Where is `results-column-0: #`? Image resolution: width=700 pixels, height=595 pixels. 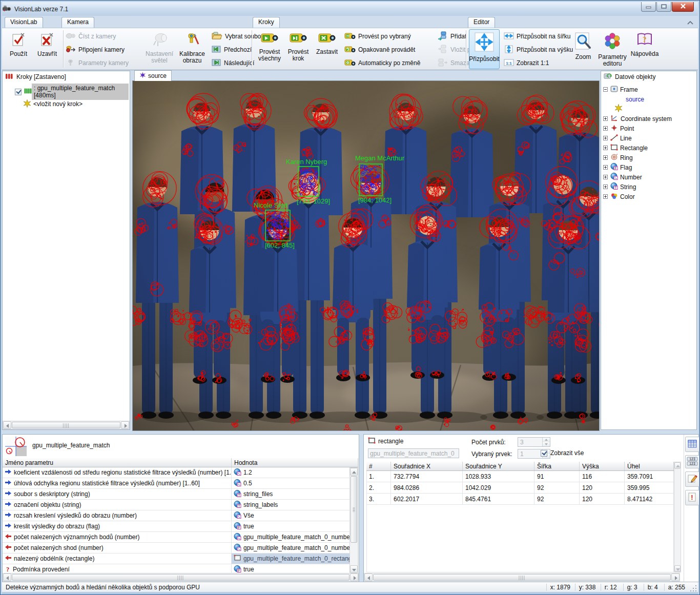 results-column-0: # is located at coordinates (379, 466).